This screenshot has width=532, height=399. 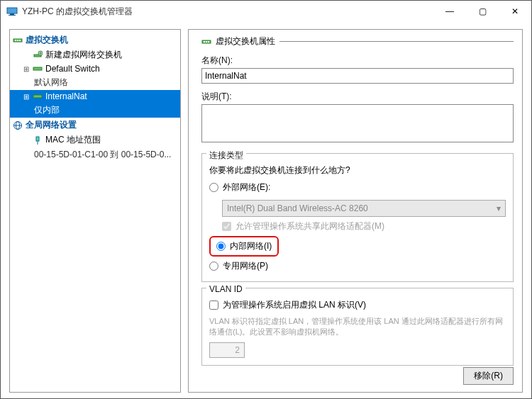 I want to click on globe-icon, so click(x=18, y=125).